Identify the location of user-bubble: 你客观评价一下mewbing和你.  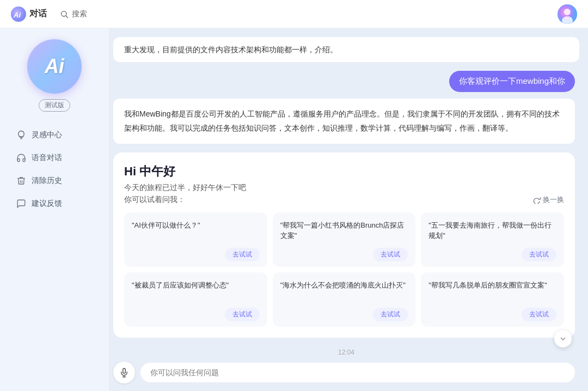
(512, 82).